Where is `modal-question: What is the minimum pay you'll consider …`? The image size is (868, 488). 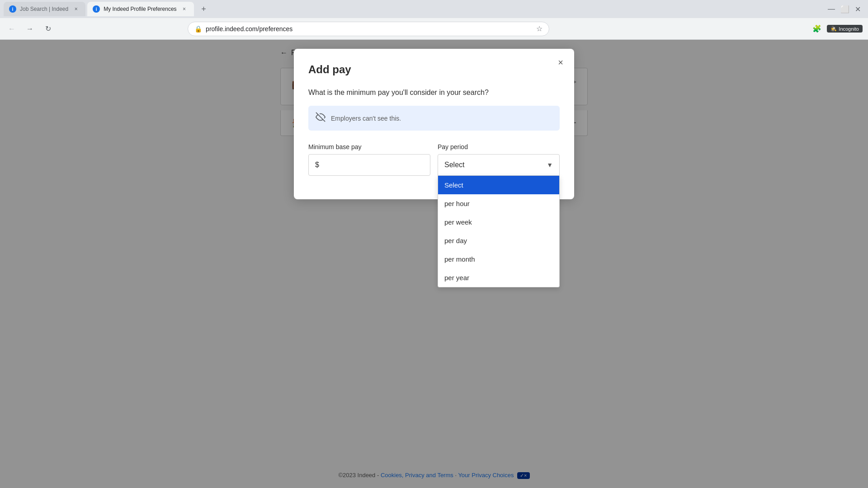 modal-question: What is the minimum pay you'll consider … is located at coordinates (434, 93).